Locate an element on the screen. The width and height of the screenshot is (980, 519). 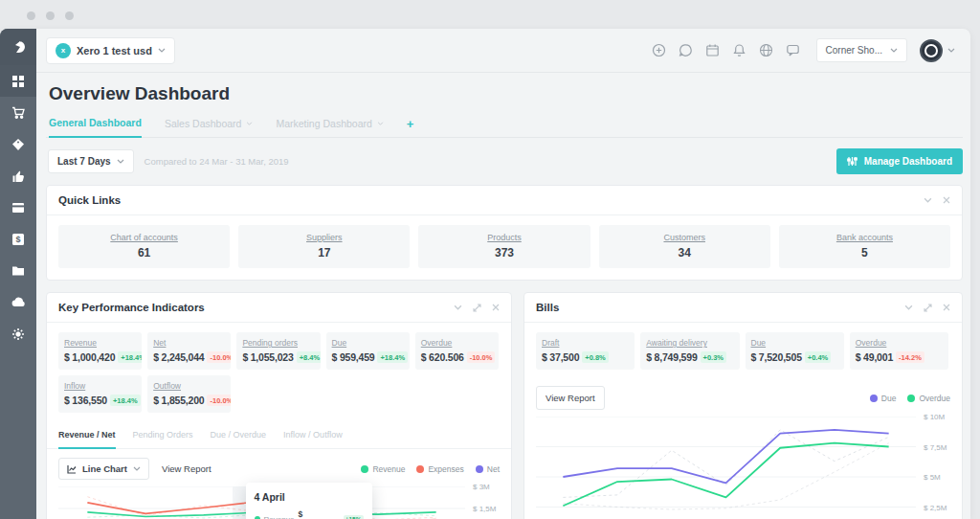
y-axis-labels: $ 10M$ 7,5M$ 5M$ 2,5M$ 0 is located at coordinates (936, 467).